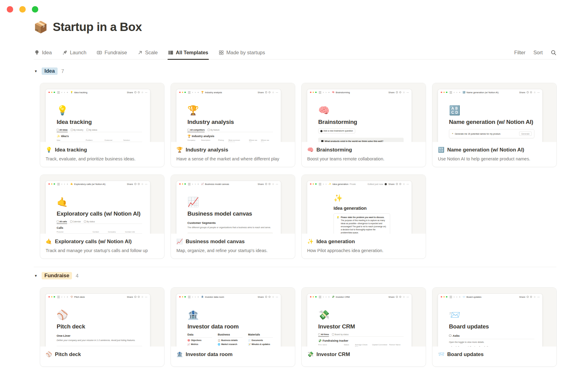  I want to click on section-badge: Fundraise, so click(57, 276).